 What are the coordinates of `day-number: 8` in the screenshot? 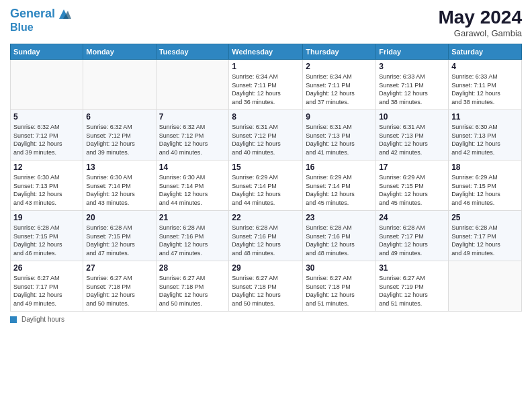 It's located at (266, 117).